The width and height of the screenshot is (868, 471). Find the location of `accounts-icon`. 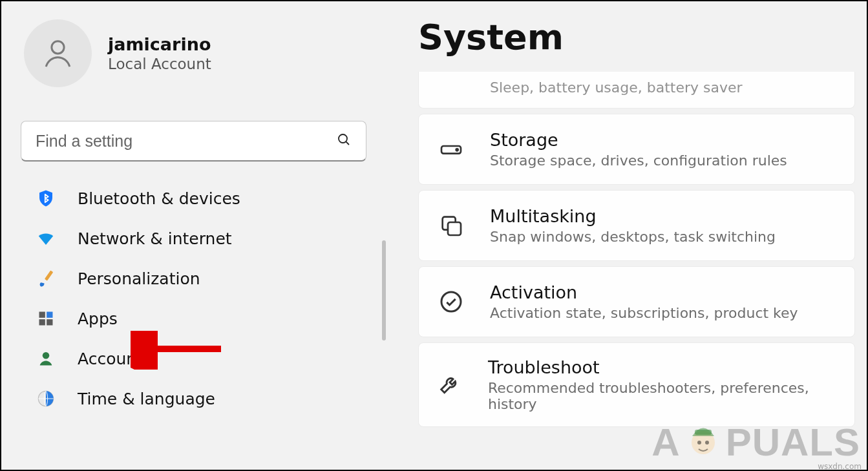

accounts-icon is located at coordinates (46, 359).